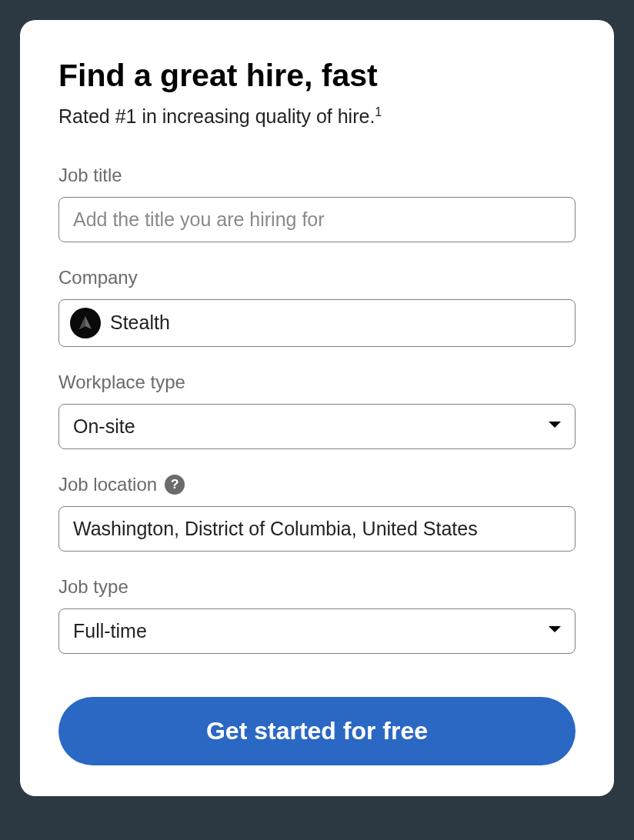  What do you see at coordinates (337, 323) in the screenshot?
I see `company-input` at bounding box center [337, 323].